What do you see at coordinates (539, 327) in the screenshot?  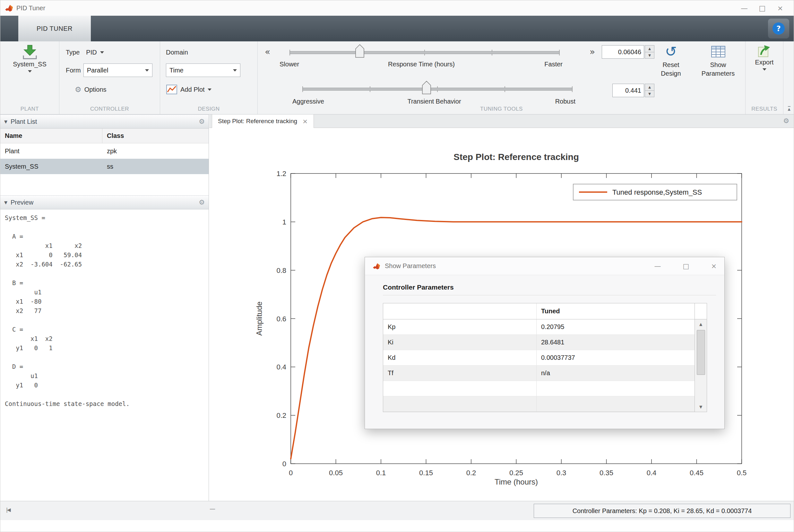 I see `param-row: Kp0.20795` at bounding box center [539, 327].